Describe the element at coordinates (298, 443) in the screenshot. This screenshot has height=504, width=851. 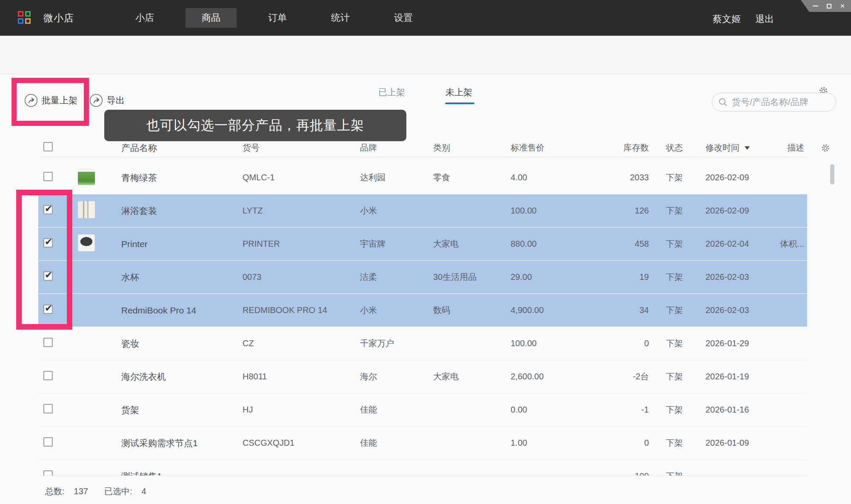
I see `product-sku: CSCGXQJD1` at that location.